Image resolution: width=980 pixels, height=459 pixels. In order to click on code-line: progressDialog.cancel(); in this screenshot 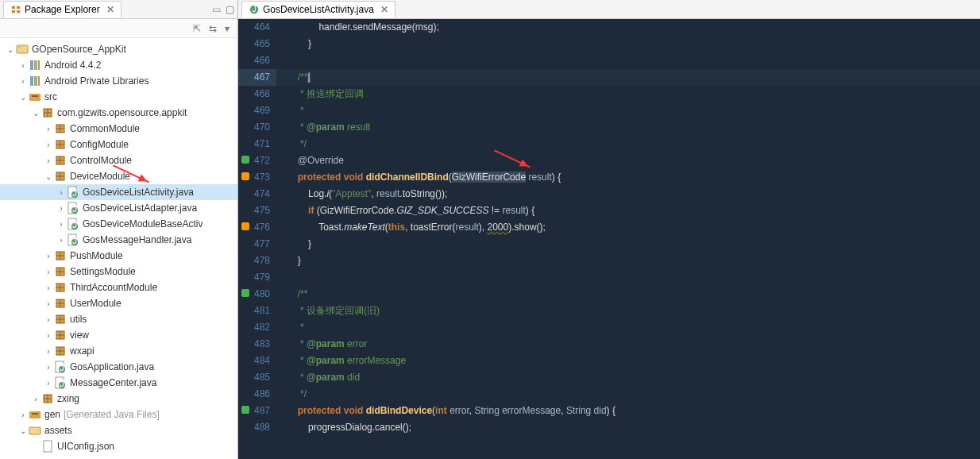, I will do `click(628, 427)`.